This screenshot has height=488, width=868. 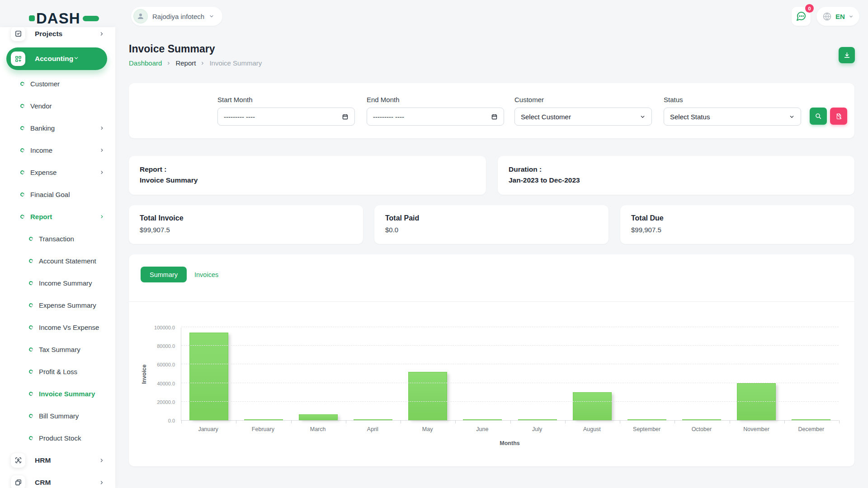 I want to click on sidebar-item-expense: Expense, so click(x=58, y=173).